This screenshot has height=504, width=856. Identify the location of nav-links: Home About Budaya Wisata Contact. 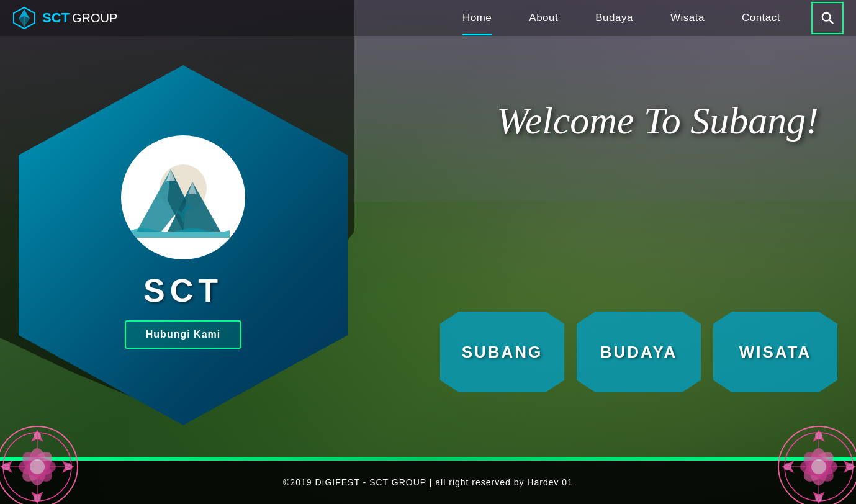
(621, 18).